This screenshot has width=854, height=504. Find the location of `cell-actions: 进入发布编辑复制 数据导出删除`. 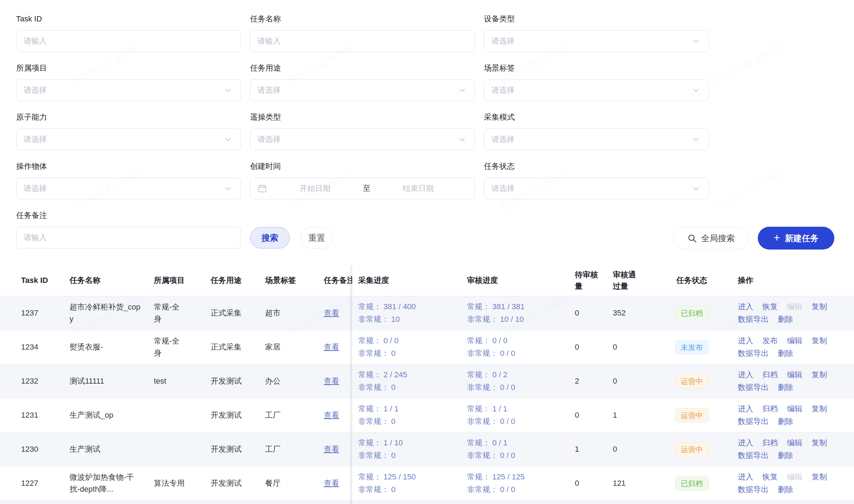

cell-actions: 进入发布编辑复制 数据导出删除 is located at coordinates (789, 347).